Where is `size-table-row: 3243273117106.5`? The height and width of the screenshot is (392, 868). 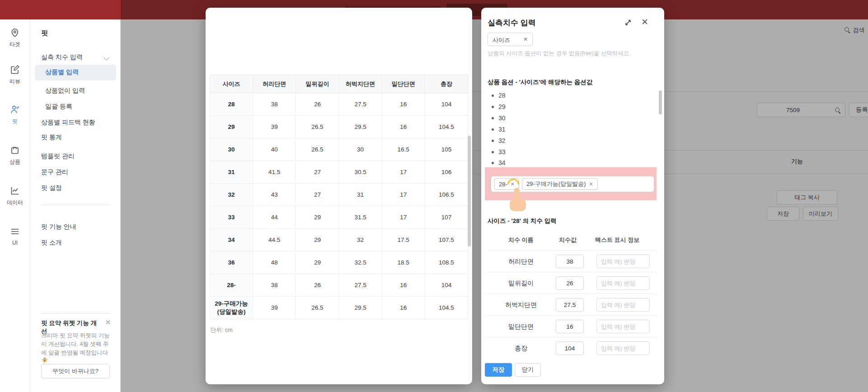
size-table-row: 3243273117106.5 is located at coordinates (339, 195).